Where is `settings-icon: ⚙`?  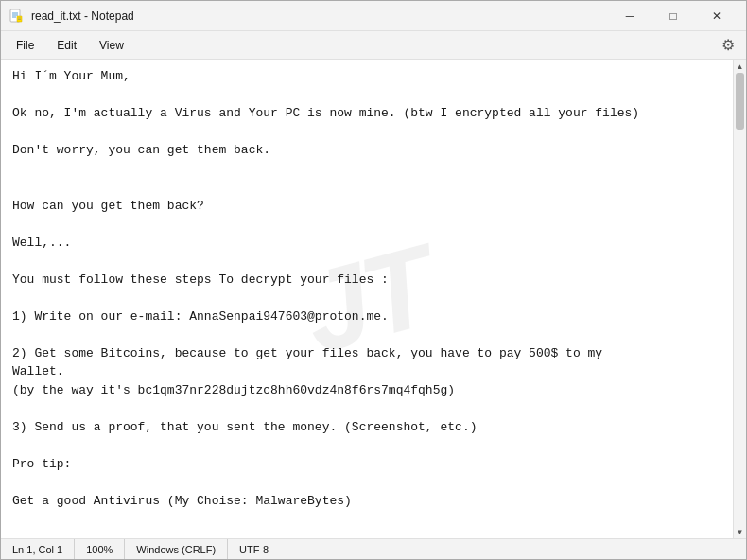
settings-icon: ⚙ is located at coordinates (728, 45).